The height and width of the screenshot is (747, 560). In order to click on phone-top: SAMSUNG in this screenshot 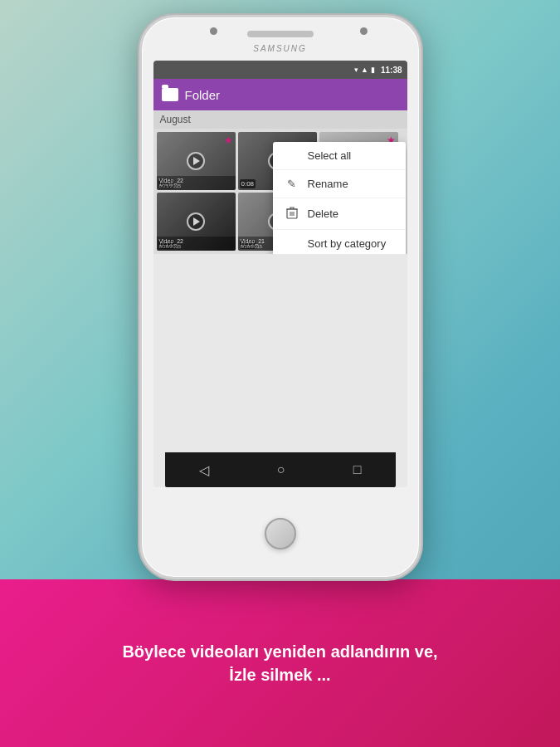, I will do `click(280, 39)`.